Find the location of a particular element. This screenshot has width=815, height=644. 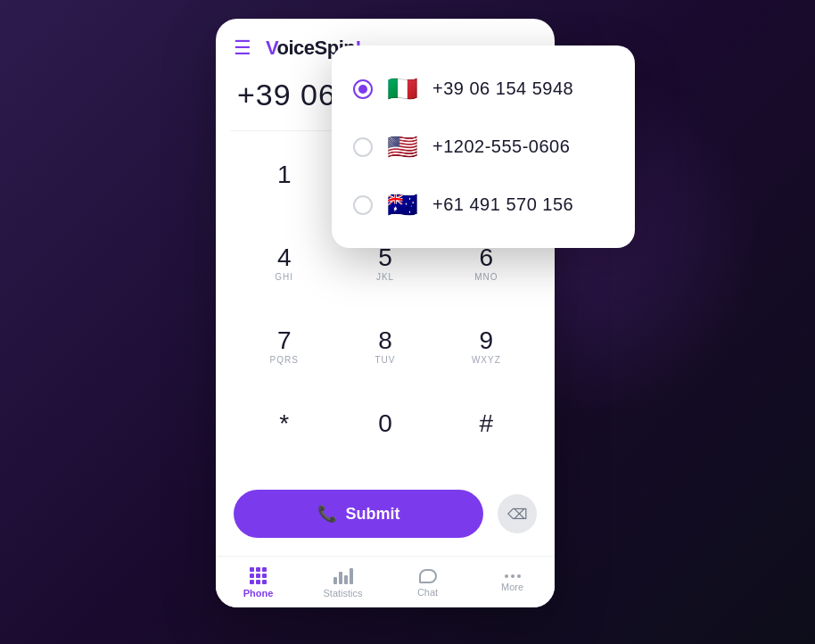

chat-nav-icon is located at coordinates (428, 576).